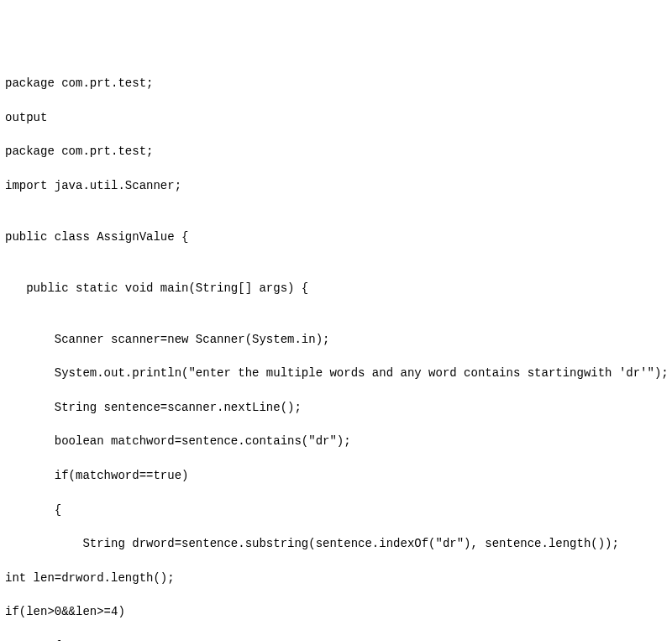  I want to click on code-line: String sentence=scanner.nextLine();, so click(336, 407).